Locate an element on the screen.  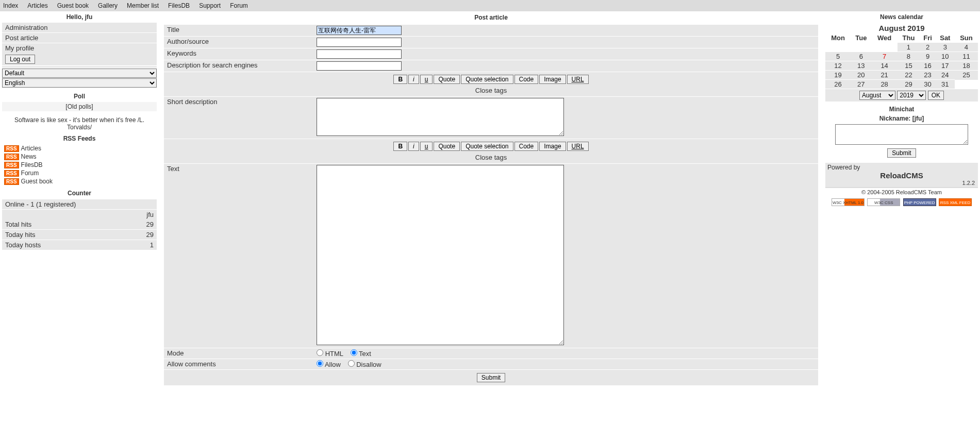
cal-day: 15 is located at coordinates (909, 66).